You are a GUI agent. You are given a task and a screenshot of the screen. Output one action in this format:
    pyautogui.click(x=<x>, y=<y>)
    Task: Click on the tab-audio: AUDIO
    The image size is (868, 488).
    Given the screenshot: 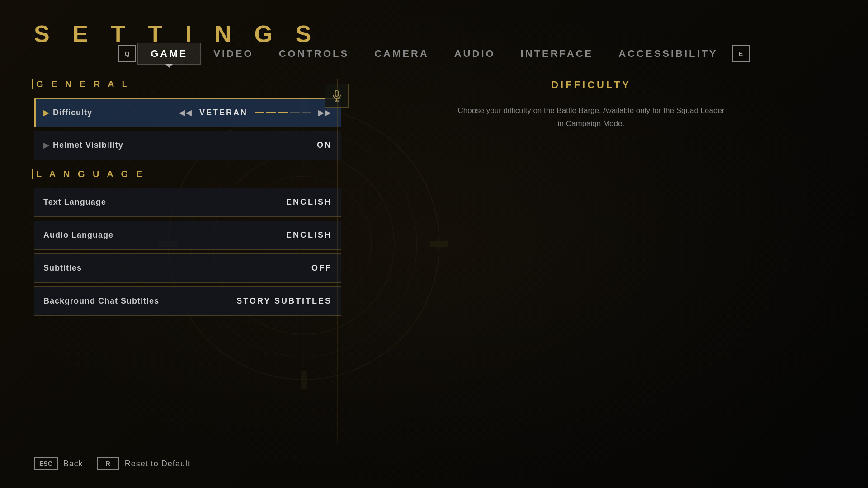 What is the action you would take?
    pyautogui.click(x=475, y=54)
    